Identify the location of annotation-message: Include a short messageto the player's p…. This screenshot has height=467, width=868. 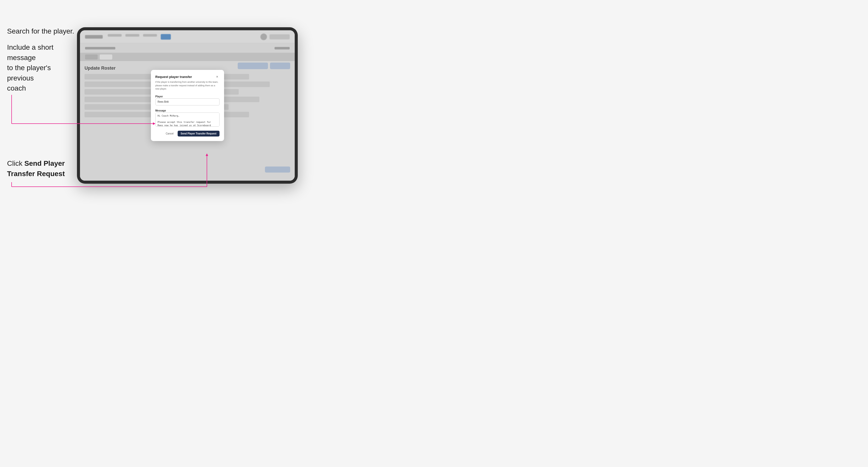
(42, 68).